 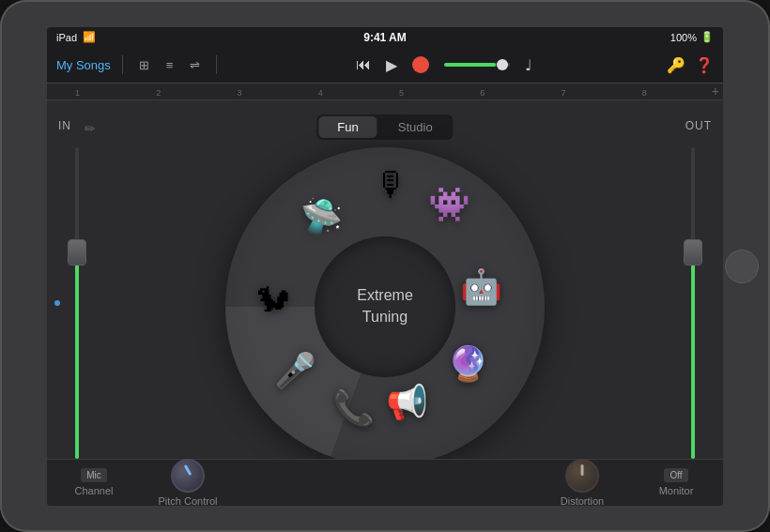 What do you see at coordinates (385, 93) in the screenshot?
I see `ruler-marks: 1 2 3 4 5 6 7 8` at bounding box center [385, 93].